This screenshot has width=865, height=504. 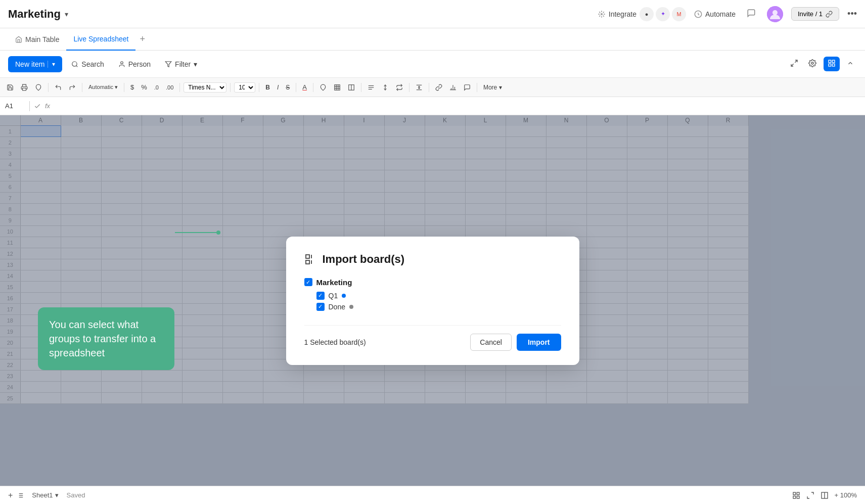 I want to click on cancel-button: Cancel, so click(x=491, y=342).